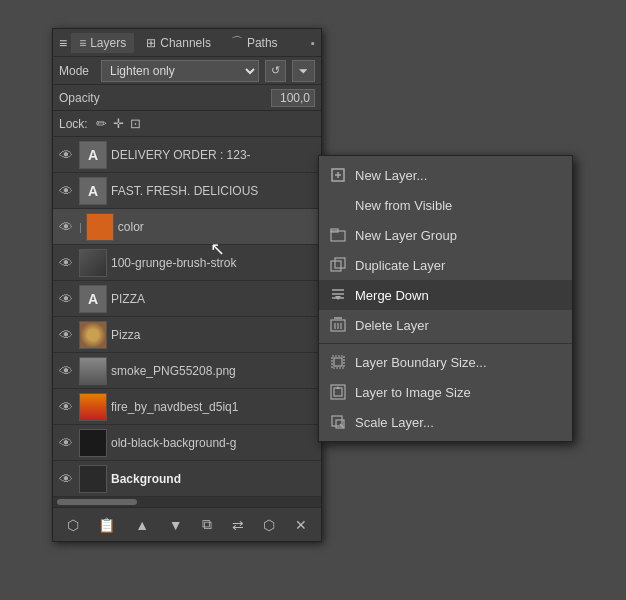 The width and height of the screenshot is (626, 600). What do you see at coordinates (97, 502) in the screenshot?
I see `scrollbar-thumb` at bounding box center [97, 502].